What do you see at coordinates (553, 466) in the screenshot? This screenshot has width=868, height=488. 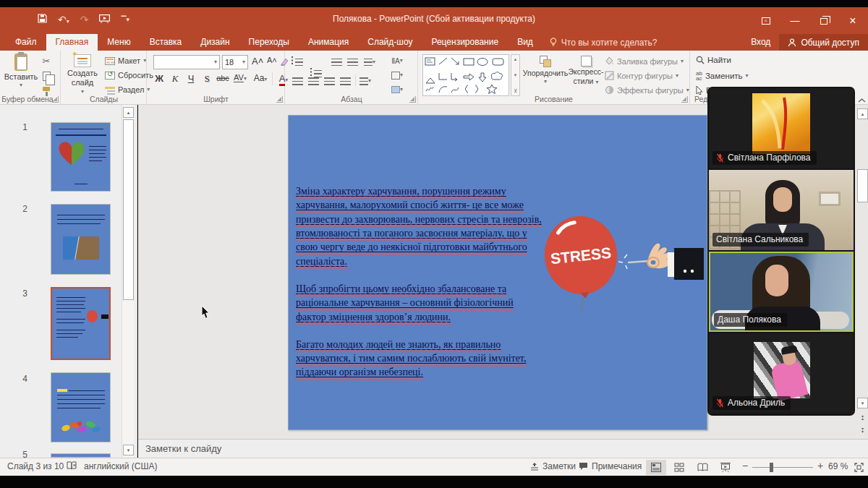 I see `notes-toggle: Заметки` at bounding box center [553, 466].